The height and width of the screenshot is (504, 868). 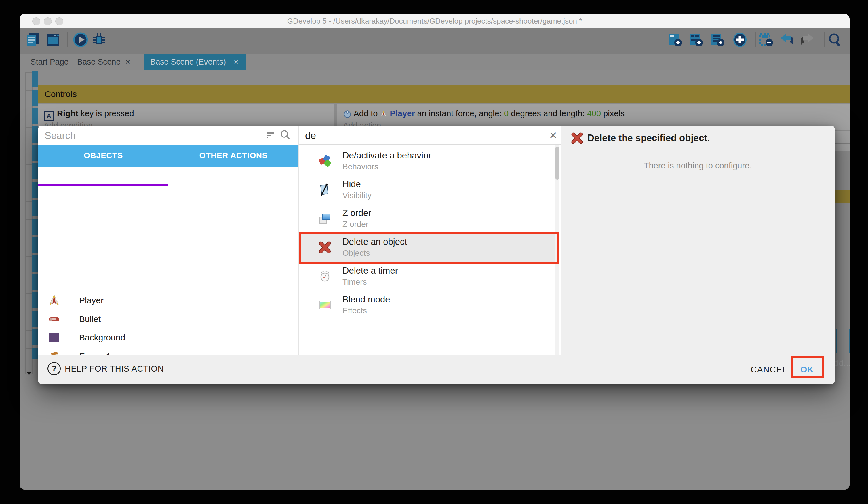 I want to click on search-underline, so click(x=430, y=145).